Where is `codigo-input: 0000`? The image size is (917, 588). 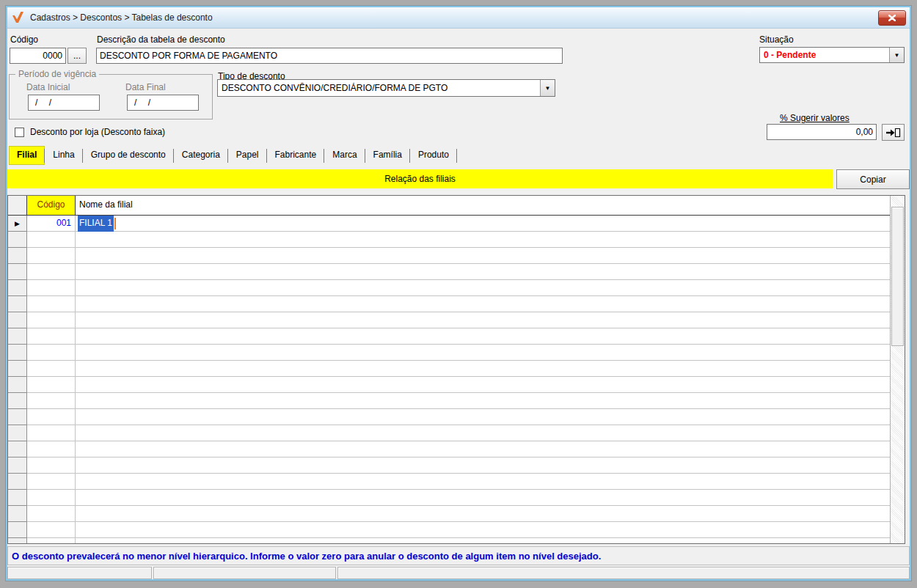 codigo-input: 0000 is located at coordinates (38, 56).